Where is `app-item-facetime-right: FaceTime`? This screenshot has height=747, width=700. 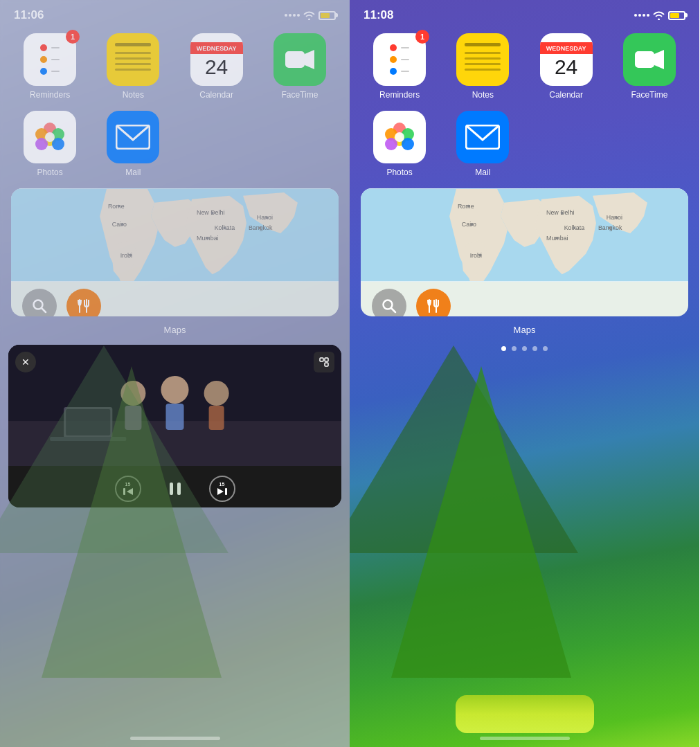 app-item-facetime-right: FaceTime is located at coordinates (649, 66).